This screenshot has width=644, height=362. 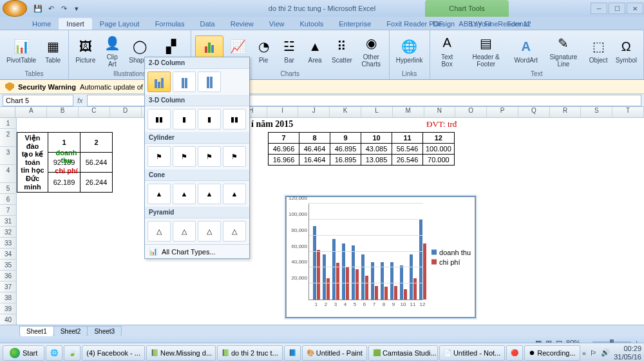 What do you see at coordinates (113, 353) in the screenshot?
I see `taskbar-facebook: (4) Facebook - ...` at bounding box center [113, 353].